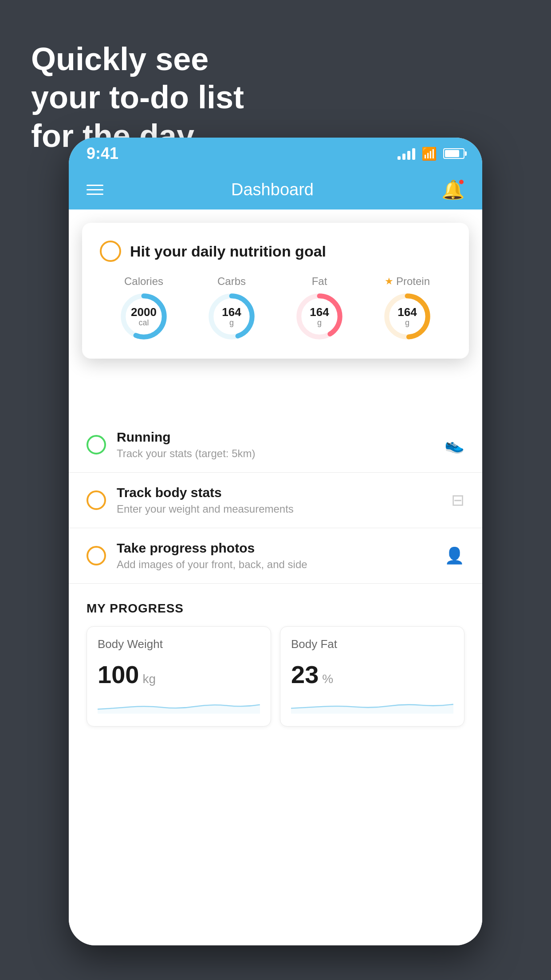 This screenshot has width=551, height=980. I want to click on photos-sub: Add images of your front, back, and side, so click(275, 565).